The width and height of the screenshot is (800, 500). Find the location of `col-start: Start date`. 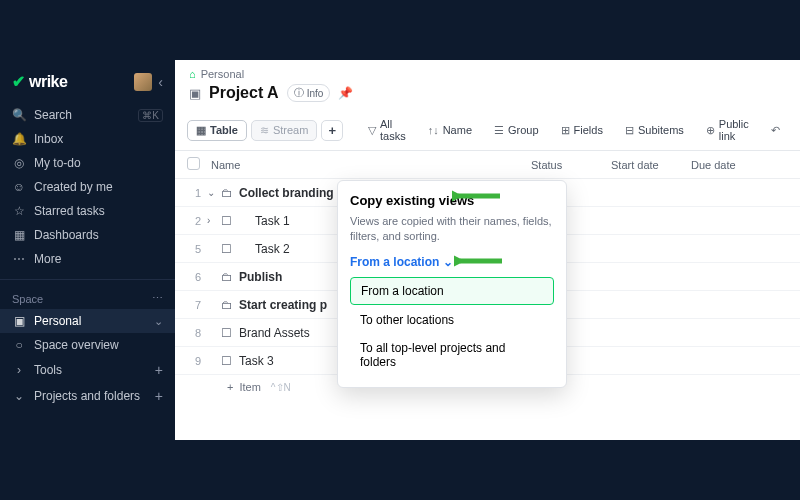

col-start: Start date is located at coordinates (651, 165).